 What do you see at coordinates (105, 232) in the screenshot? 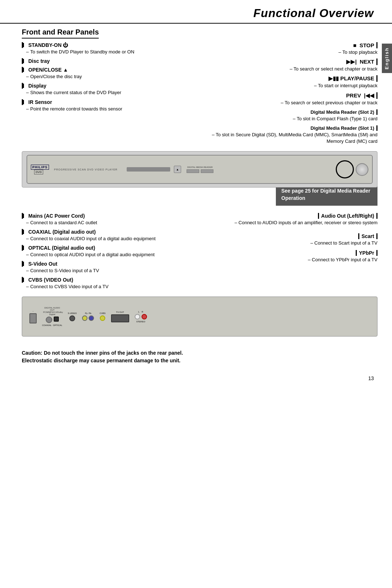
I see `coaxial-title: COAXIAL (Digital audio out)` at bounding box center [105, 232].